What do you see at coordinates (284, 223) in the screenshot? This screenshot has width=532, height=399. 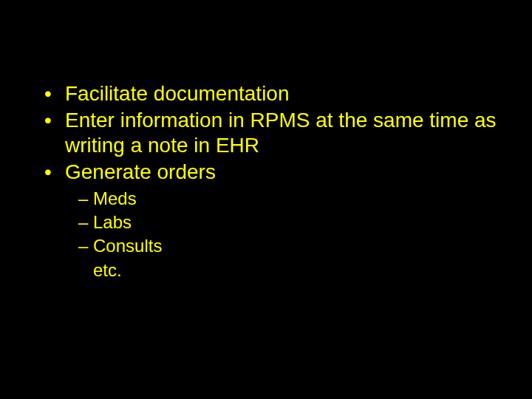 I see `bullet-list-level2: Meds Labs Consults` at bounding box center [284, 223].